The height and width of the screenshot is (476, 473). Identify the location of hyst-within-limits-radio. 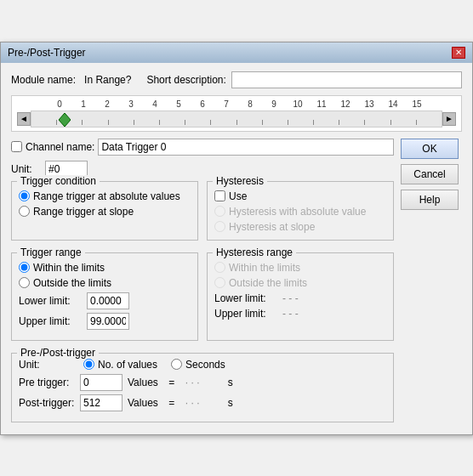
(219, 267).